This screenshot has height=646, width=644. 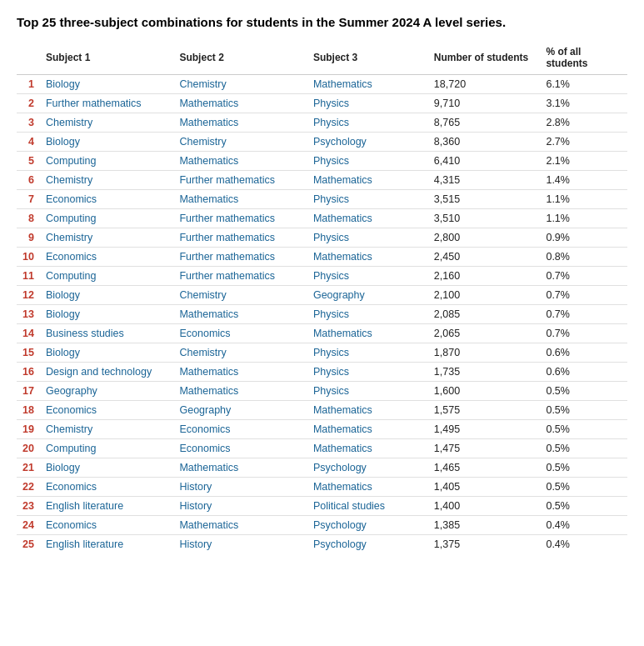 What do you see at coordinates (368, 295) in the screenshot?
I see `cell-subject3: Geography` at bounding box center [368, 295].